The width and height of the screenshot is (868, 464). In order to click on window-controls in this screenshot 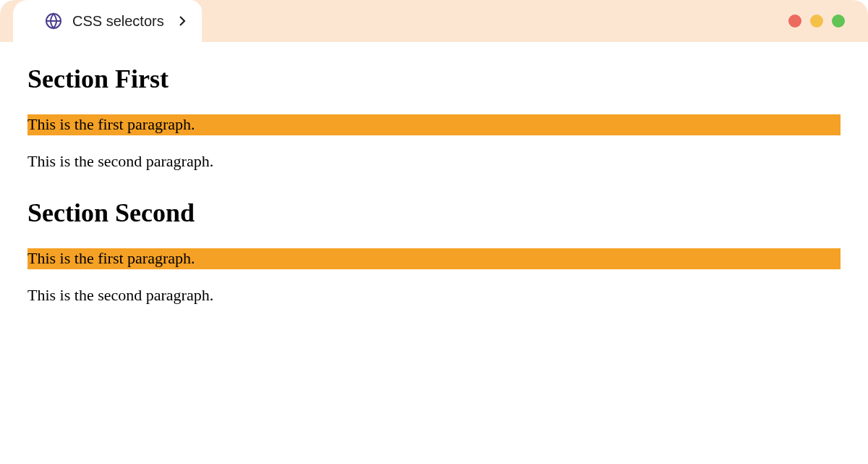, I will do `click(821, 21)`.